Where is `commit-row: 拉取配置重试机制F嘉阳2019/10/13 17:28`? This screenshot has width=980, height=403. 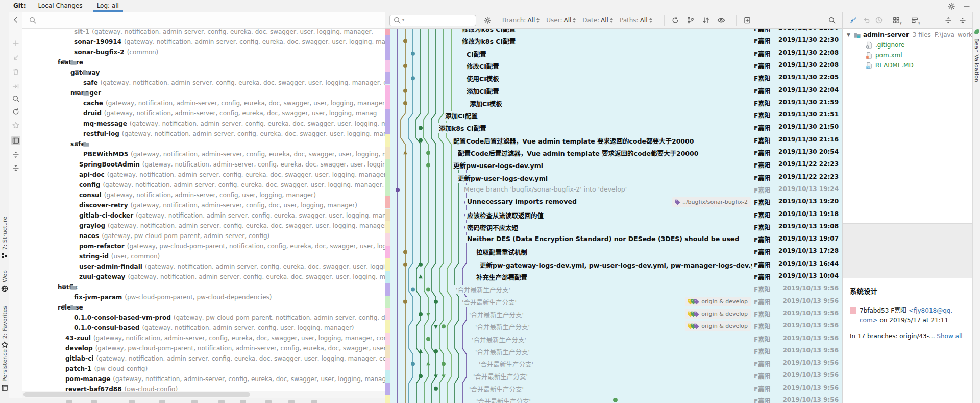 commit-row: 拉取配置重试机制F嘉阳2019/10/13 17:28 is located at coordinates (614, 252).